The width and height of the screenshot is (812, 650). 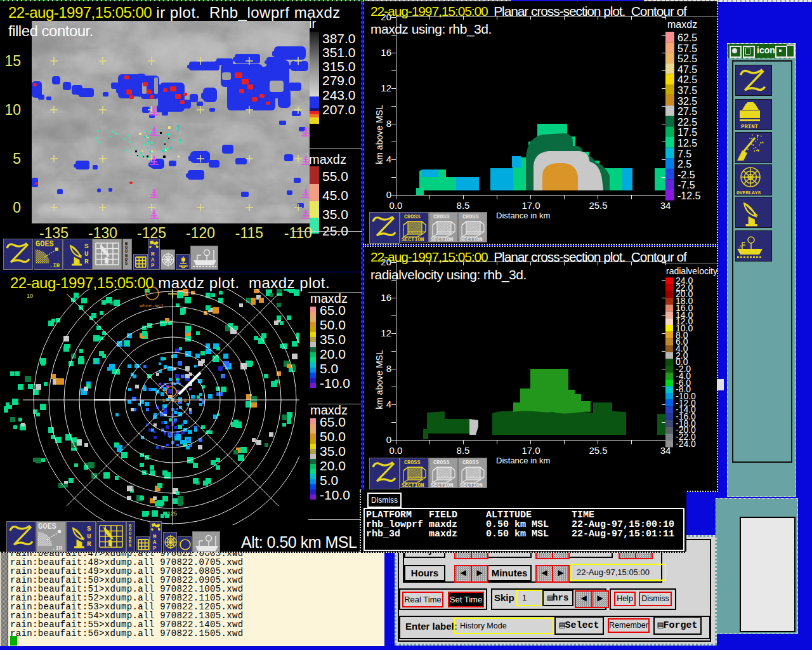 I want to click on svg-text: 65.0, so click(x=332, y=310).